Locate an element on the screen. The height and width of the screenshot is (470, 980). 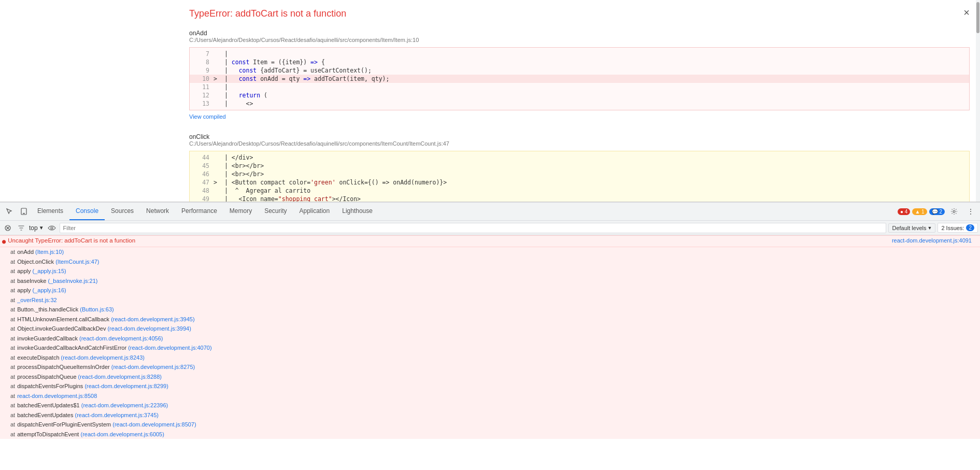
code-line: 13 | <> is located at coordinates (579, 104).